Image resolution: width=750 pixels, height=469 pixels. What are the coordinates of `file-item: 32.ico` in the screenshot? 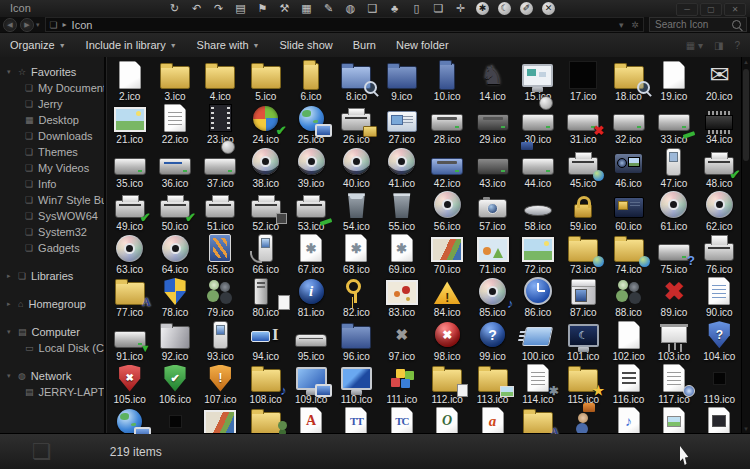 It's located at (628, 124).